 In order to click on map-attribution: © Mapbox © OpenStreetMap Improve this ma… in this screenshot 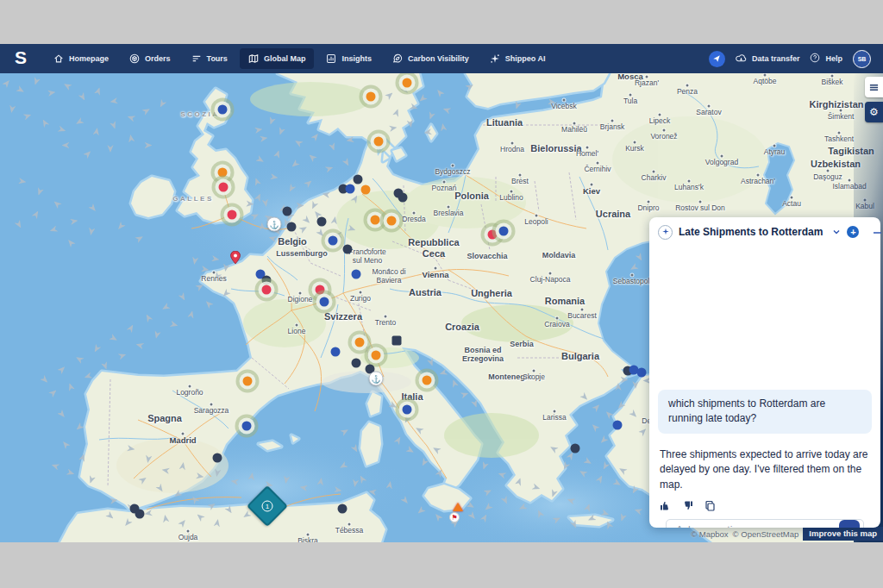, I will do `click(786, 534)`.